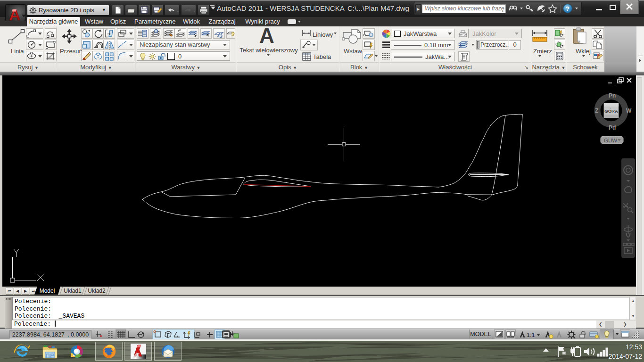  I want to click on svg-text: 1:1, so click(531, 335).